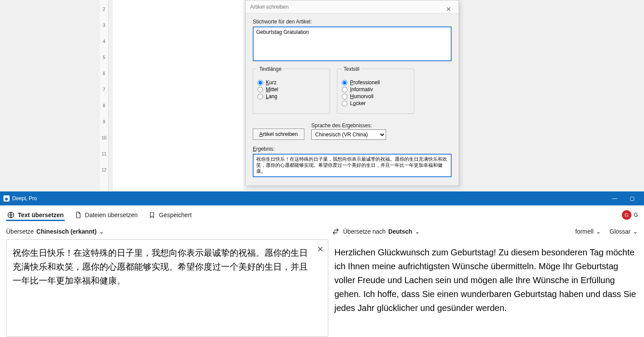  I want to click on ruler-tick: 12, so click(104, 170).